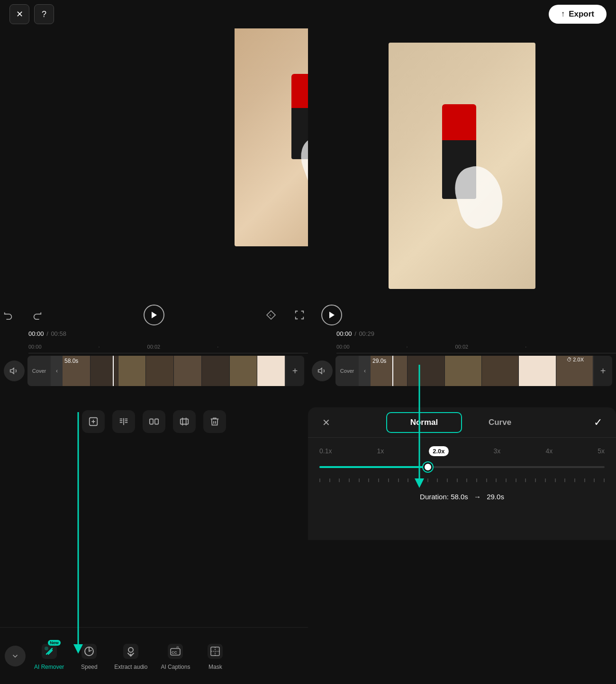 The width and height of the screenshot is (616, 684). Describe the element at coordinates (175, 656) in the screenshot. I see `nav-item-ai-captions: CC AI AI Captions` at that location.